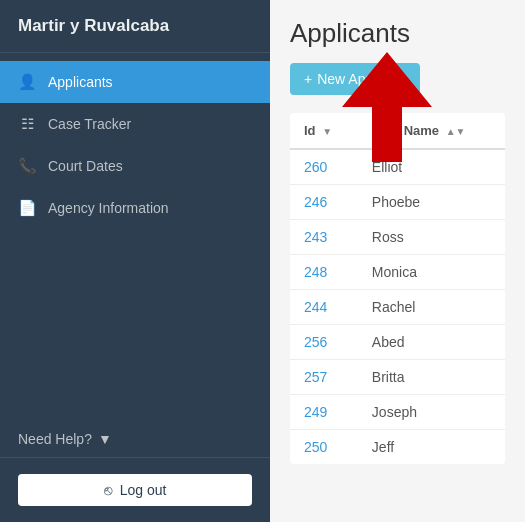 The height and width of the screenshot is (522, 525). What do you see at coordinates (398, 238) in the screenshot?
I see `table-row: 243Ross` at bounding box center [398, 238].